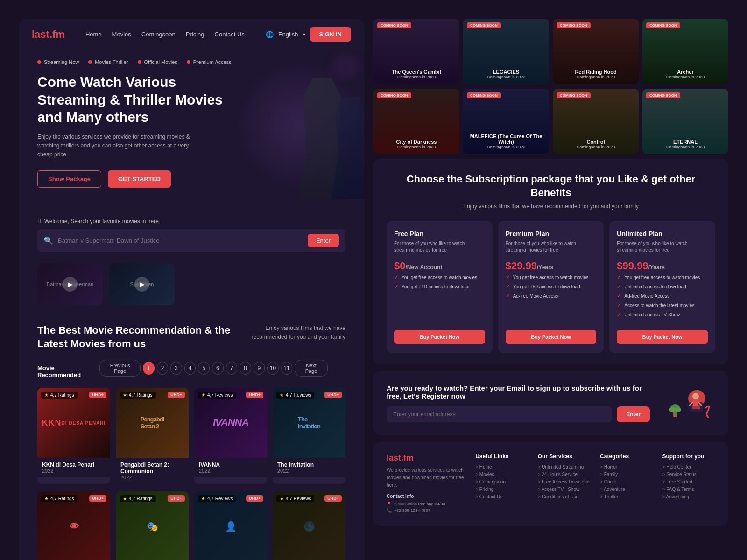 This screenshot has width=747, height=560. What do you see at coordinates (685, 51) in the screenshot?
I see `cs-card-4: COMING SOON Archer Comingsoon in 2023` at bounding box center [685, 51].